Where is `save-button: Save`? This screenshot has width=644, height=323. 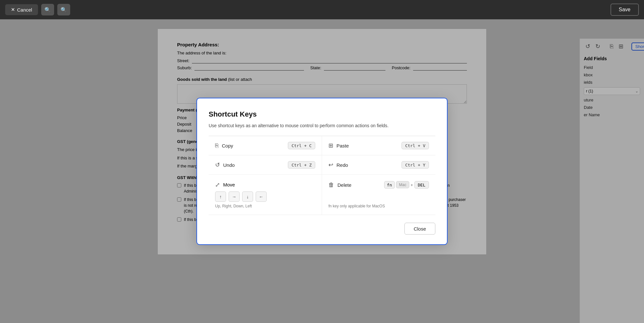
save-button: Save is located at coordinates (625, 10).